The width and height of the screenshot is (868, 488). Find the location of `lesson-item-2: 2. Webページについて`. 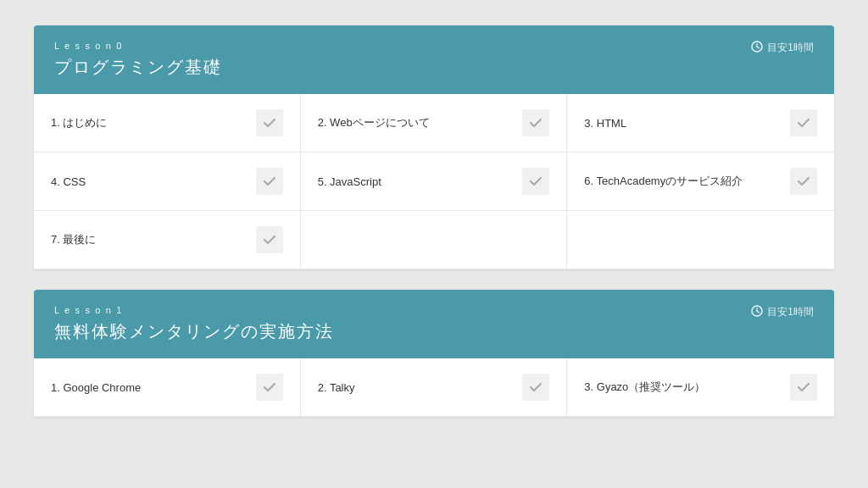

lesson-item-2: 2. Webページについて is located at coordinates (434, 124).